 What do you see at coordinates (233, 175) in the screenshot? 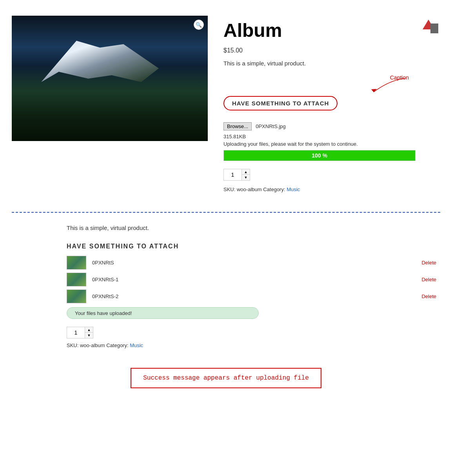
I see `quantity-input` at bounding box center [233, 175].